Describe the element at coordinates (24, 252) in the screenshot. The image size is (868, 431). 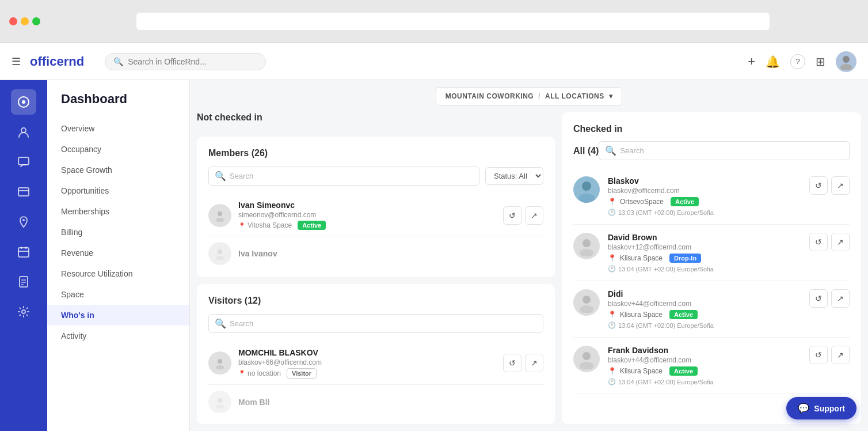
I see `sidebar-item-calendar` at that location.